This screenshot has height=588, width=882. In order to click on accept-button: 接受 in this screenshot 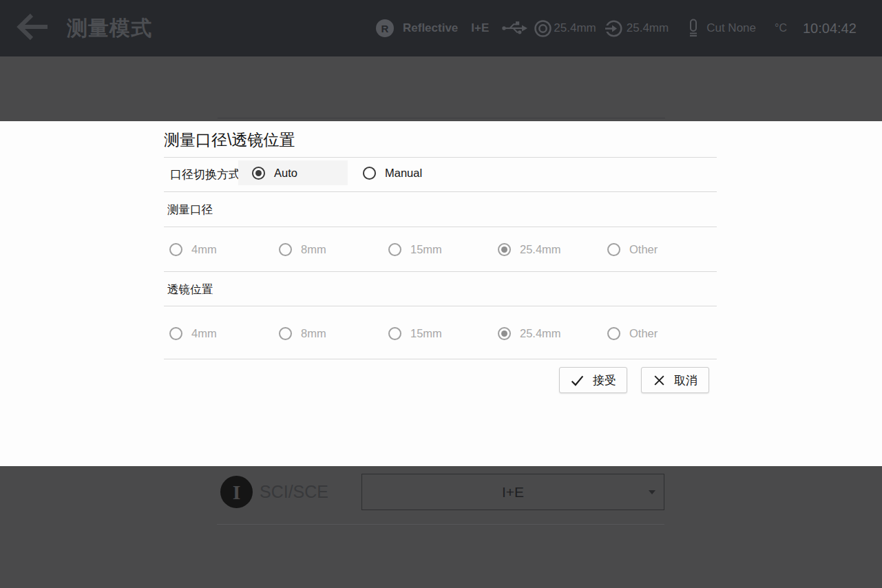, I will do `click(594, 380)`.